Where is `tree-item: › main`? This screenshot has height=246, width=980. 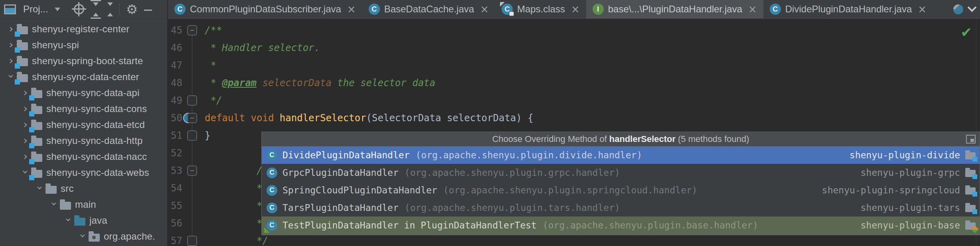 tree-item: › main is located at coordinates (84, 205).